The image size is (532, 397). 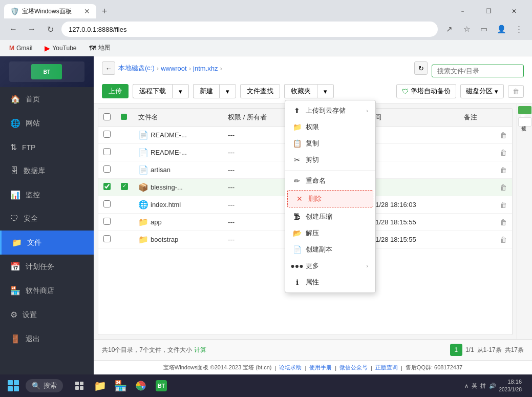 I want to click on collect-button: 收藏夹, so click(x=301, y=91).